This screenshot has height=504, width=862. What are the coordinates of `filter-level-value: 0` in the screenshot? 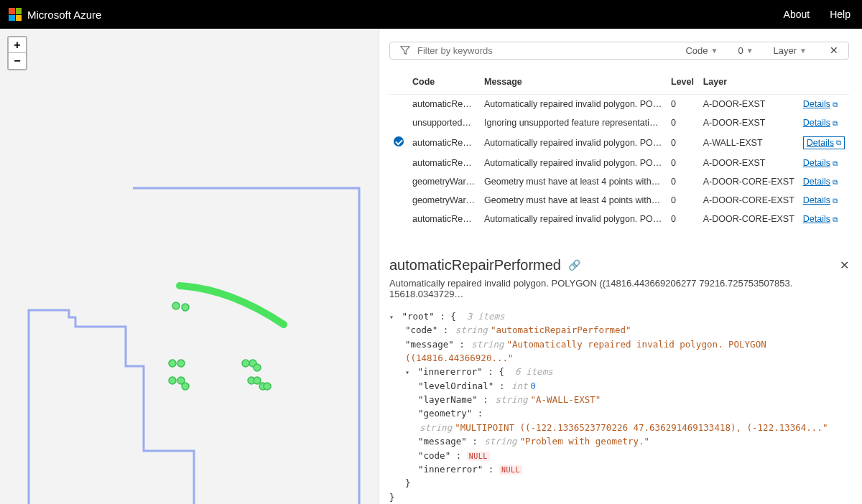 It's located at (740, 50).